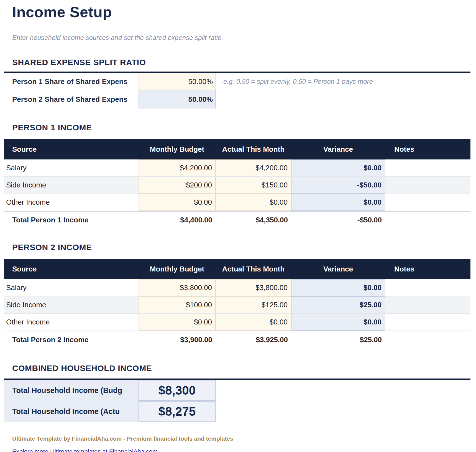 Image resolution: width=476 pixels, height=452 pixels. What do you see at coordinates (237, 305) in the screenshot?
I see `table-row-side-income: Side Income $100.00 $125.00 $25.00` at bounding box center [237, 305].